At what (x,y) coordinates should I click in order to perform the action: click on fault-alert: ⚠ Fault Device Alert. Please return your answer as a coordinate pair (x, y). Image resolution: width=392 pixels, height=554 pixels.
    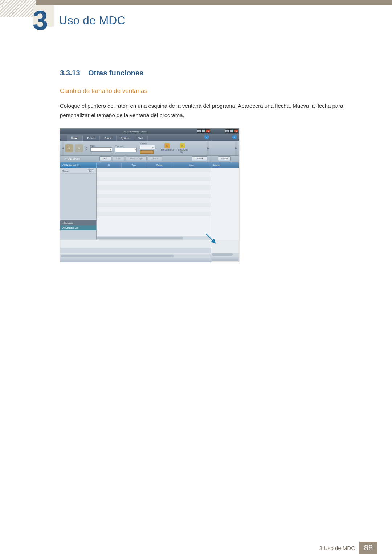
    Looking at the image, I should click on (182, 148).